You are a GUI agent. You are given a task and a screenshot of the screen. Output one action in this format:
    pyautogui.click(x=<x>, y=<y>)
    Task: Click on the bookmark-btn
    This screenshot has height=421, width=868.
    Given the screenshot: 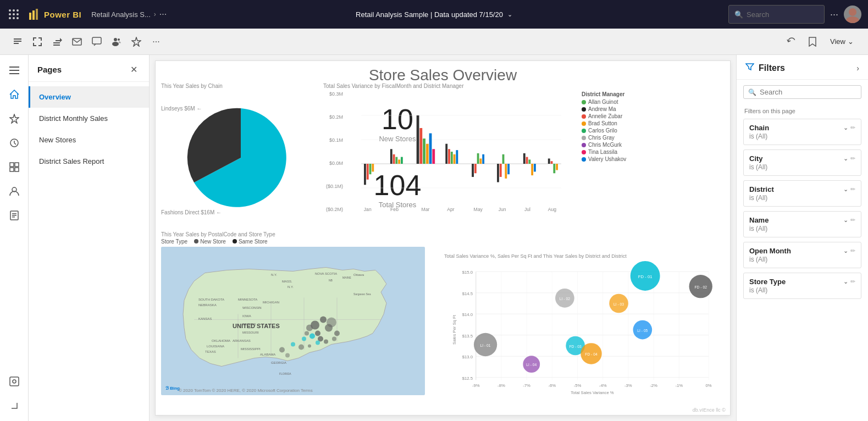 What is the action you would take?
    pyautogui.click(x=812, y=42)
    